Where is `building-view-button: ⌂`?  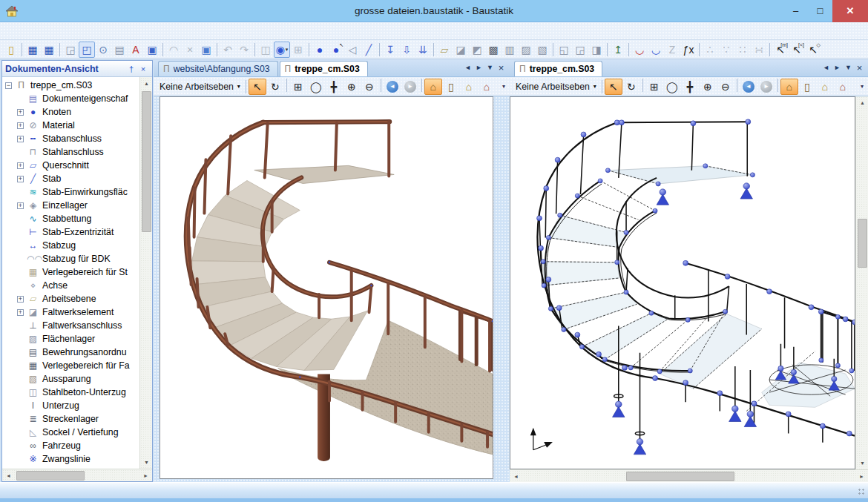
building-view-button: ⌂ is located at coordinates (487, 87).